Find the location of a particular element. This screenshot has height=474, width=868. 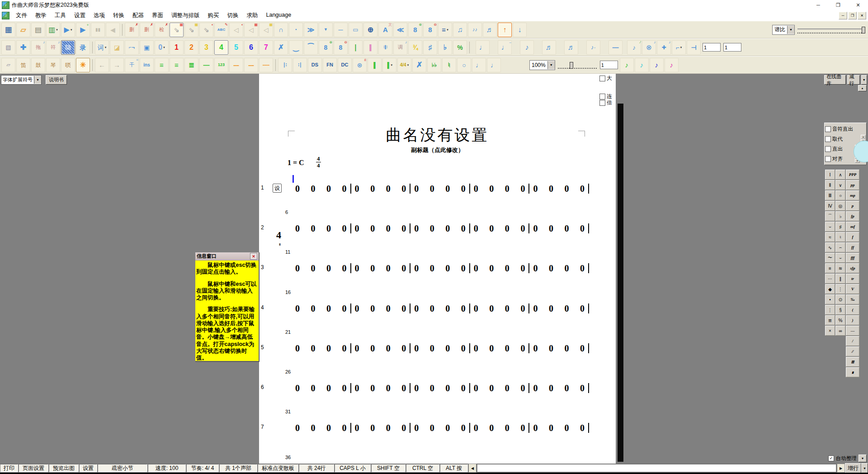

play-export-icon: ▶＋ is located at coordinates (83, 30).